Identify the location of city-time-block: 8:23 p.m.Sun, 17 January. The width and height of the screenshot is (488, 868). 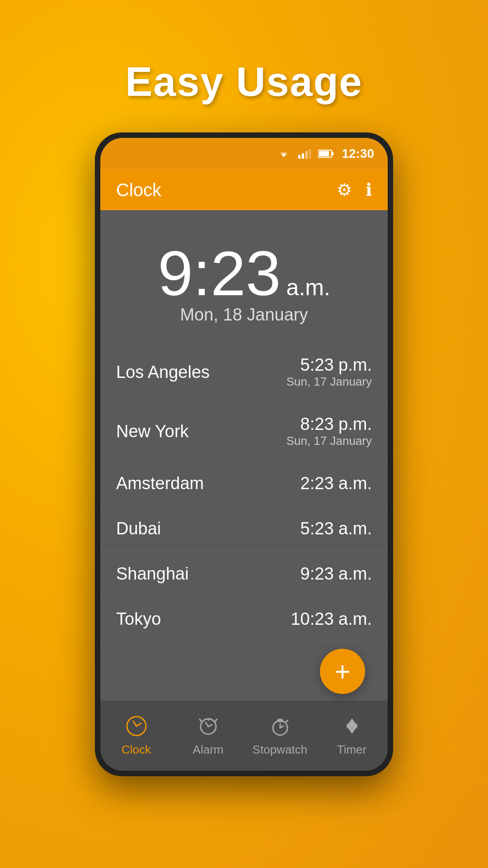
(329, 431).